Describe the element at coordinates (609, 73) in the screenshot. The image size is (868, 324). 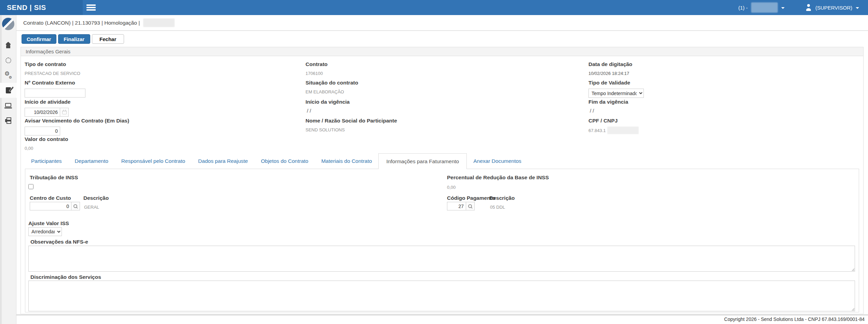
I see `field-value: 10/02/2026 18:24:17` at that location.